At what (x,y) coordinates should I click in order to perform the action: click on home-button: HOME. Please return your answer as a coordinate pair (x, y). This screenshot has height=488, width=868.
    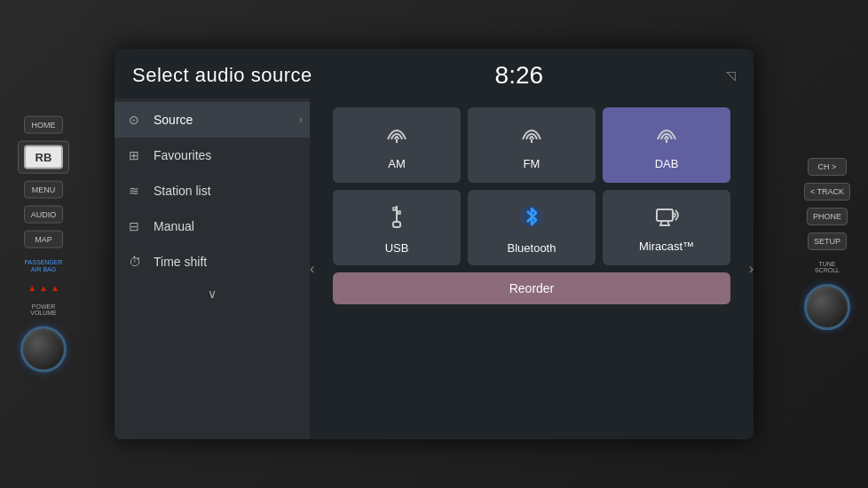
    Looking at the image, I should click on (43, 125).